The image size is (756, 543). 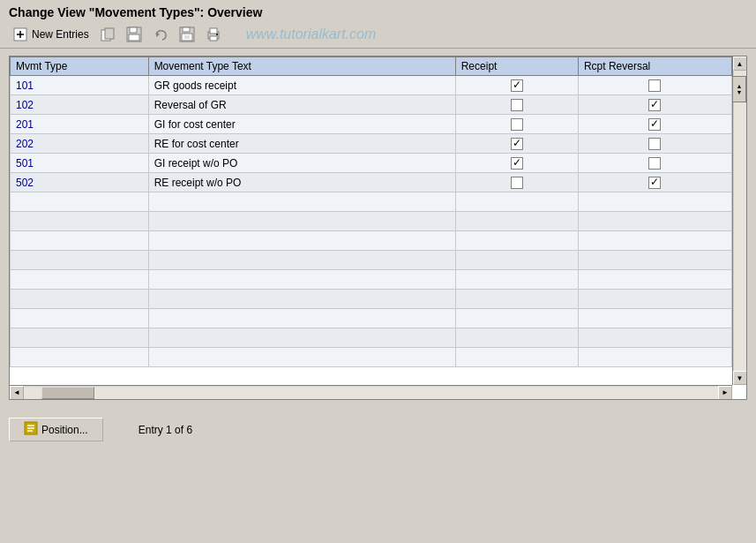 I want to click on save-icon, so click(x=134, y=34).